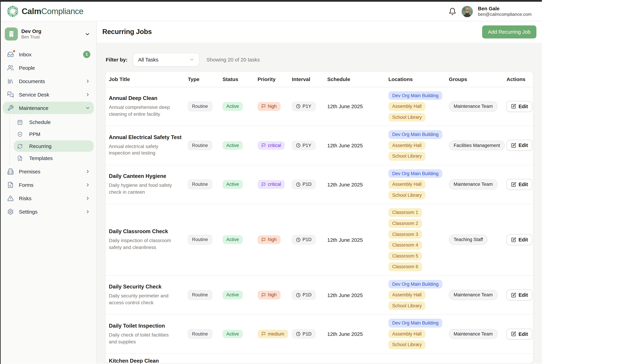 The width and height of the screenshot is (625, 364). I want to click on sidebar-item-recurring: Recurring, so click(54, 146).